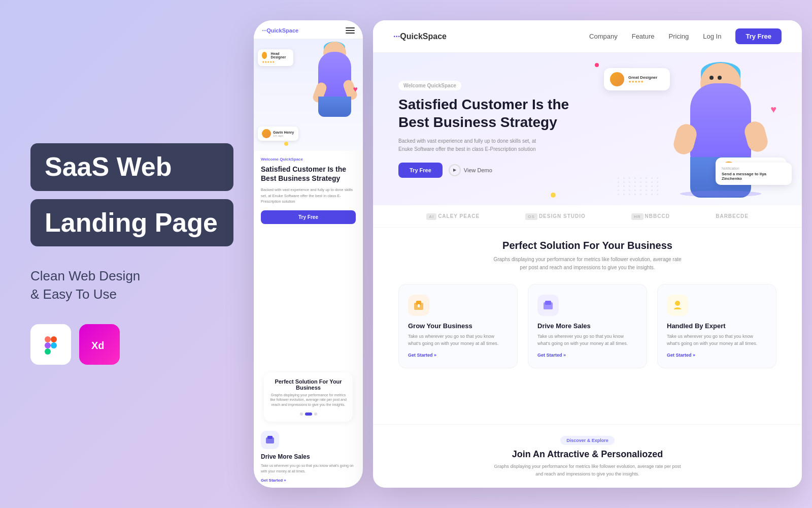 This screenshot has height=508, width=812. What do you see at coordinates (588, 246) in the screenshot?
I see `features-title: Perfect Solution For Your Business` at bounding box center [588, 246].